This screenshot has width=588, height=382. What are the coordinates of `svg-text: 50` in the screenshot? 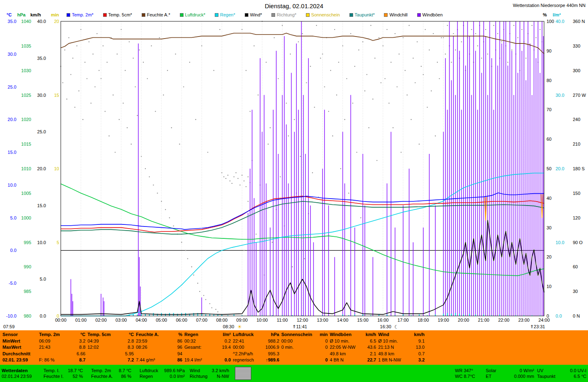 It's located at (549, 169).